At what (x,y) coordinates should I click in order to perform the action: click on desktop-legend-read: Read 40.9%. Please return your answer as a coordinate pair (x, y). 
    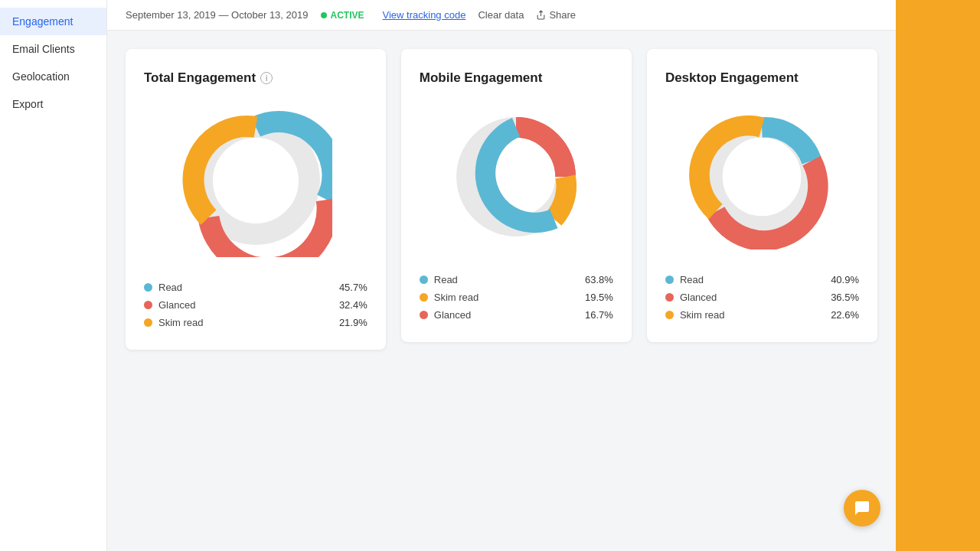
    Looking at the image, I should click on (763, 280).